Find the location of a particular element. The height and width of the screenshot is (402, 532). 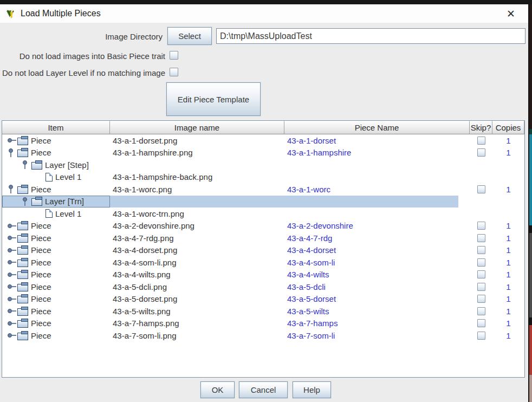

image-name-cell: 43-a-5-dcli.png is located at coordinates (197, 287).